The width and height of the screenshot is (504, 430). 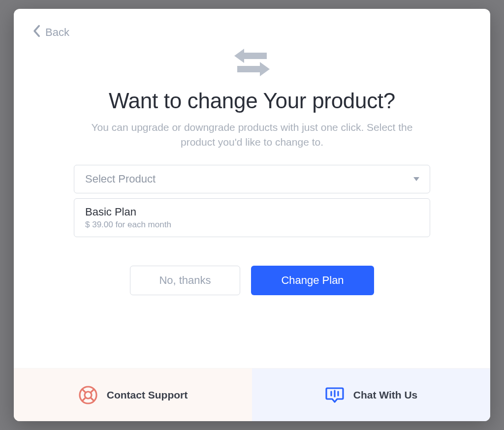 I want to click on chat-with-us-button: Chat With Us, so click(x=371, y=395).